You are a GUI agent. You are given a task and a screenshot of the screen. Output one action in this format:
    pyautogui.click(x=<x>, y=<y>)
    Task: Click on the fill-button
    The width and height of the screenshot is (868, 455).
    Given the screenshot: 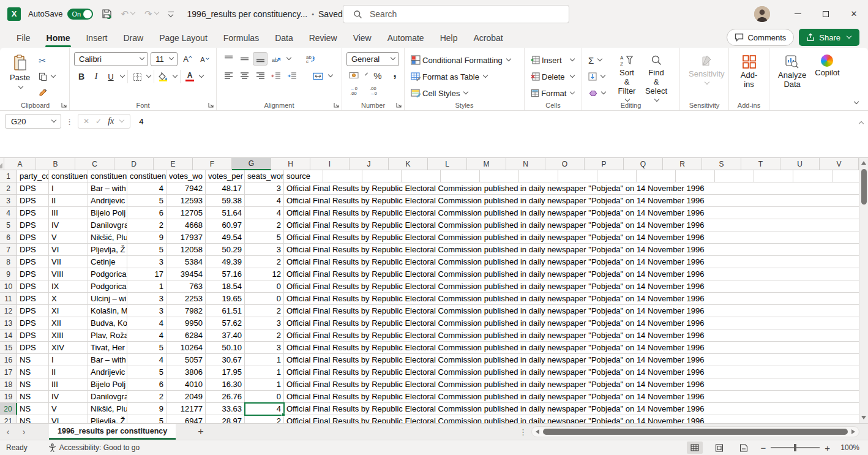 What is the action you would take?
    pyautogui.click(x=597, y=77)
    